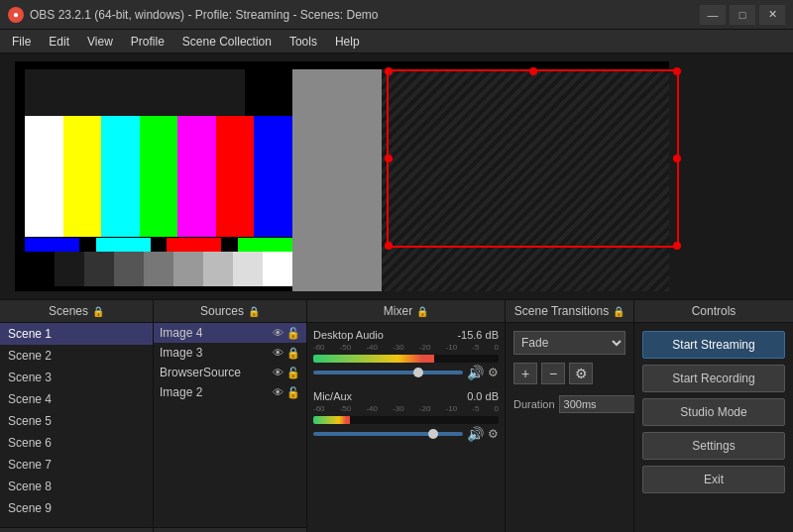  Describe the element at coordinates (349, 335) in the screenshot. I see `desktop-audio-name: Desktop Audio` at that location.